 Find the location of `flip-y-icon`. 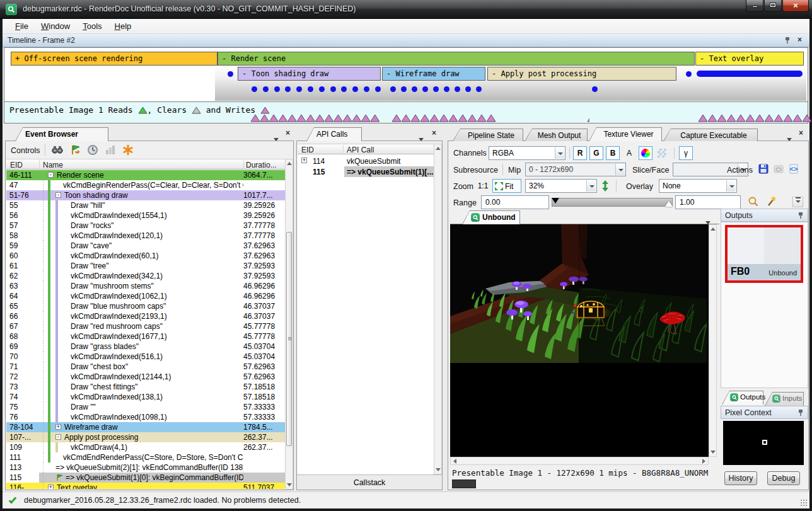

flip-y-icon is located at coordinates (605, 186).